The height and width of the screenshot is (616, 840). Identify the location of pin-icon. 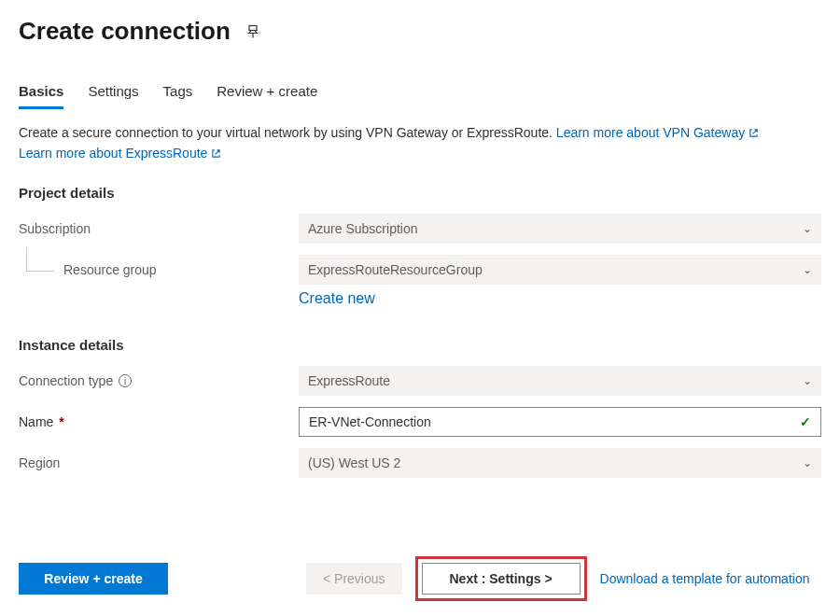
(253, 32).